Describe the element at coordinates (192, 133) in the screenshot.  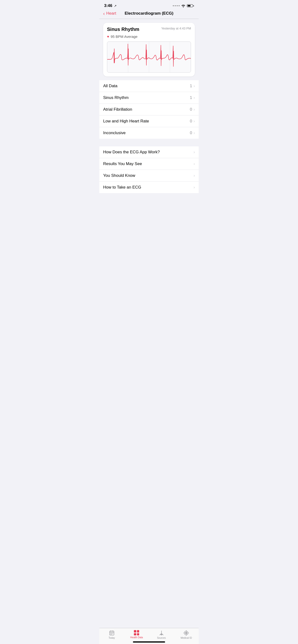
I see `list-item-inconclusive-right: 0 ›` at that location.